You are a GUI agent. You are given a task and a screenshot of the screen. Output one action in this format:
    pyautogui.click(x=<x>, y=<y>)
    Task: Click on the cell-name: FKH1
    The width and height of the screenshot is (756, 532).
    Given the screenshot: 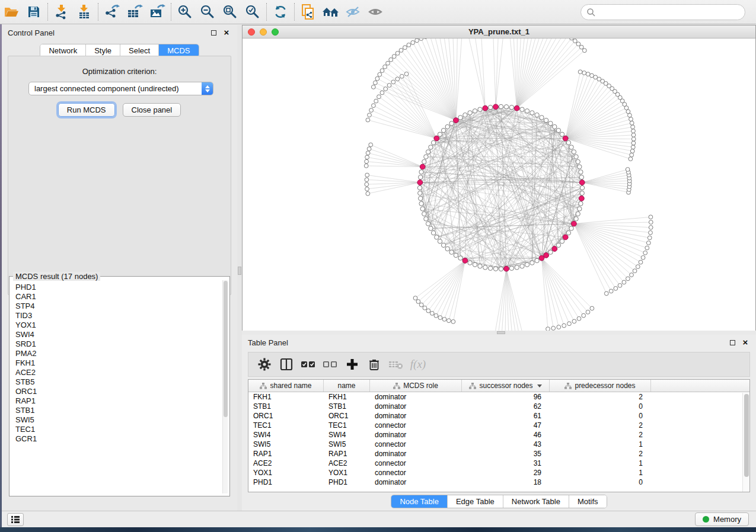 What is the action you would take?
    pyautogui.click(x=347, y=397)
    